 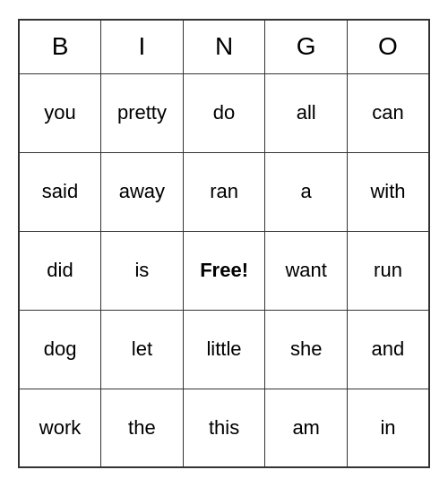 I want to click on table-row: workthethisamin, so click(x=224, y=428).